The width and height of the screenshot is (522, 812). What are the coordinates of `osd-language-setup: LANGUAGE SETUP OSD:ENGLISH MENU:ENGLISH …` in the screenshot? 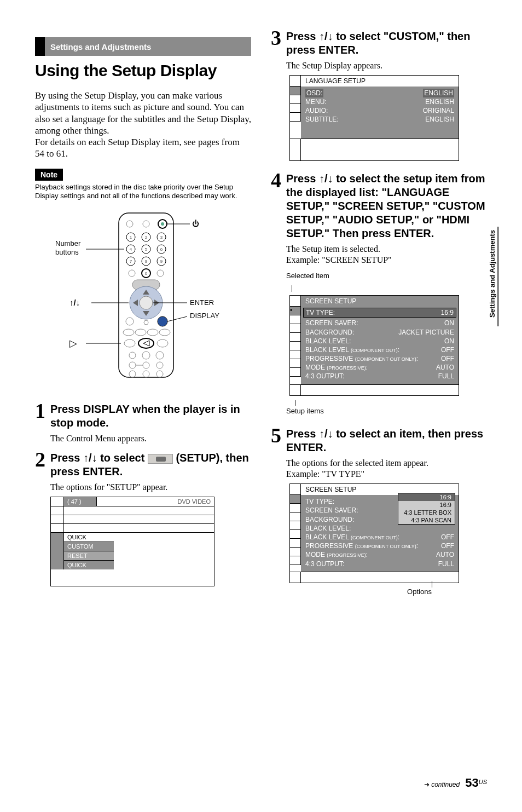 It's located at (374, 118).